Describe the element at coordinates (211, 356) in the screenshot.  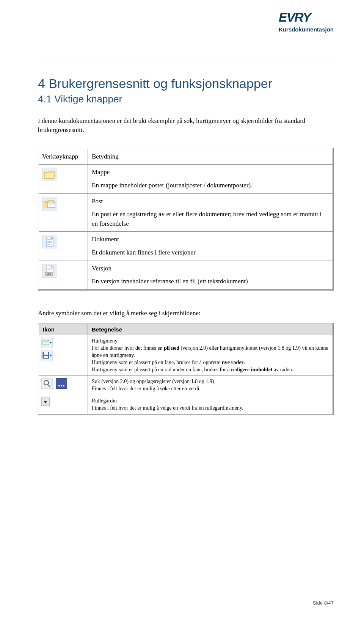
I see `designation-cell: HurtigmenyFor alle ikoner hvor det finne…` at that location.